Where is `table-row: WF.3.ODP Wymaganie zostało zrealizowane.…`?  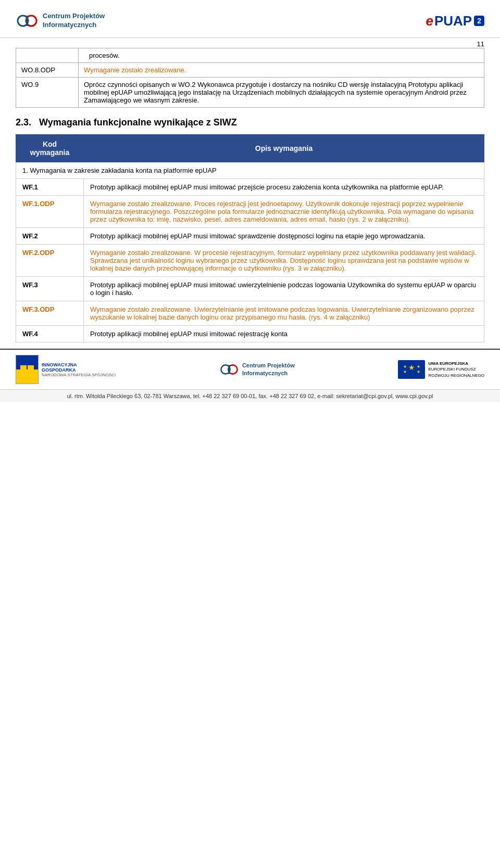 table-row: WF.3.ODP Wymaganie zostało zrealizowane.… is located at coordinates (250, 313).